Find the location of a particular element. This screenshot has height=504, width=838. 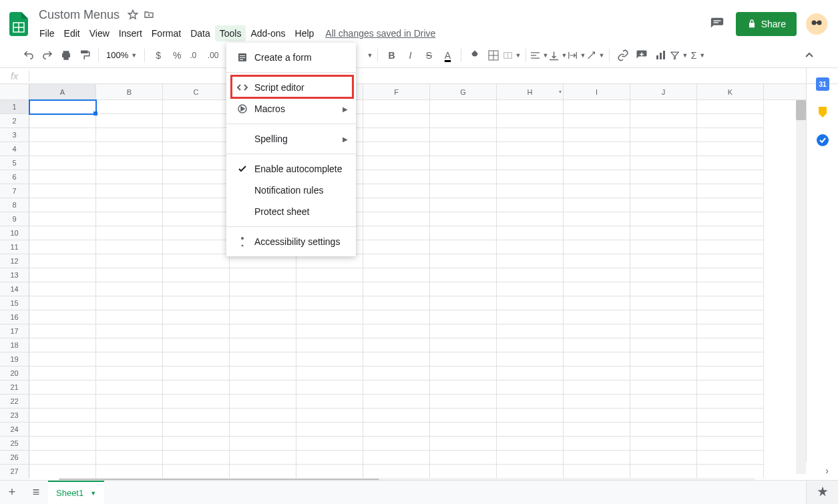

paint-format-button is located at coordinates (85, 55).